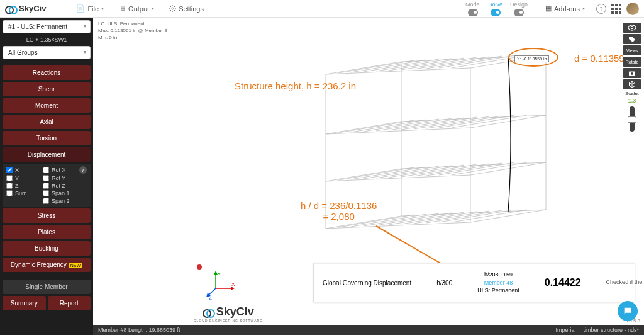 The width and height of the screenshot is (644, 335). I want to click on rotate-tool: Rotate, so click(632, 62).